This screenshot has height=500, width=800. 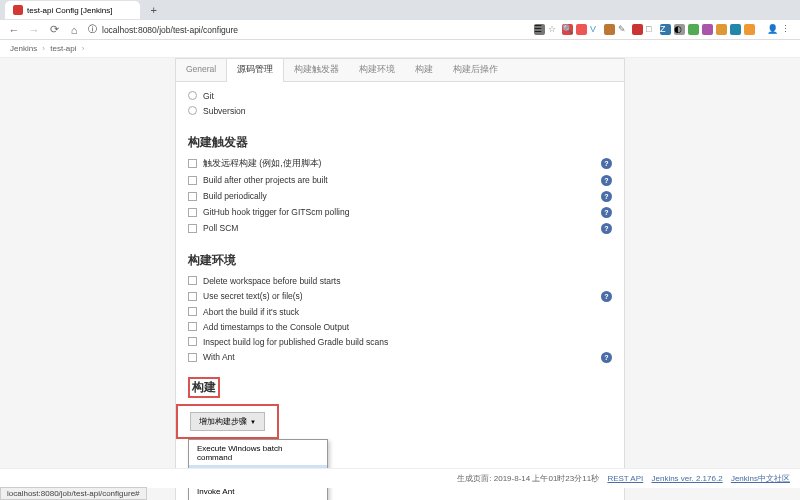 What do you see at coordinates (24, 48) in the screenshot?
I see `breadcrumb-root: Jenkins` at bounding box center [24, 48].